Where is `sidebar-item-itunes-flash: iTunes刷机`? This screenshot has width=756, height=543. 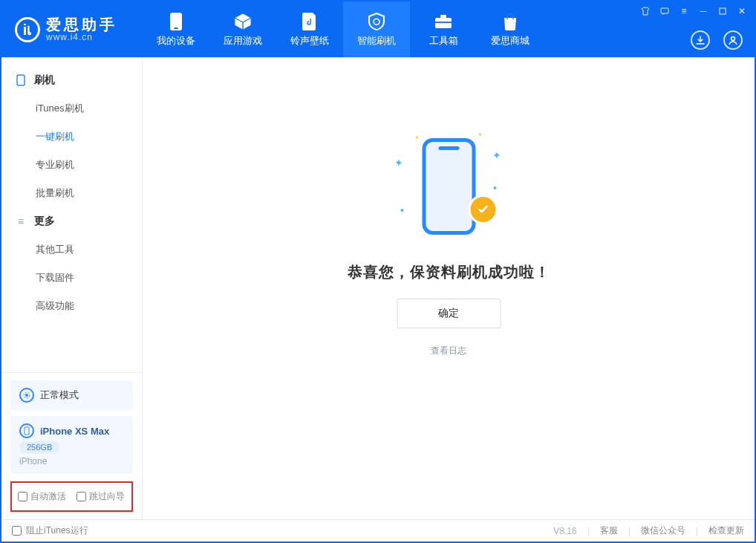
sidebar-item-itunes-flash: iTunes刷机 is located at coordinates (71, 108).